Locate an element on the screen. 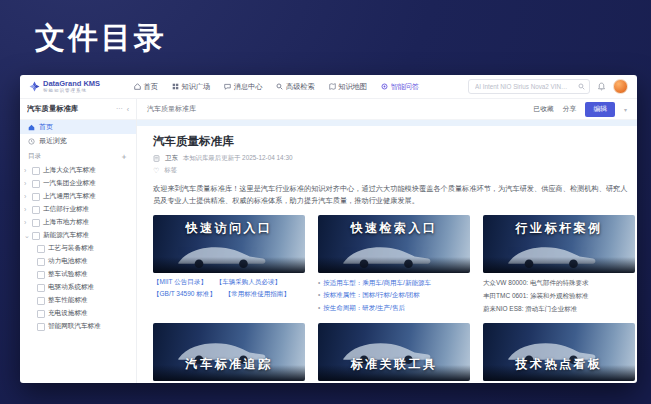  card-benchmark-cases: 行业标杆案例 大众VW 80000: 电气部件的特殊要求 丰田TMC 0601:… is located at coordinates (559, 264).